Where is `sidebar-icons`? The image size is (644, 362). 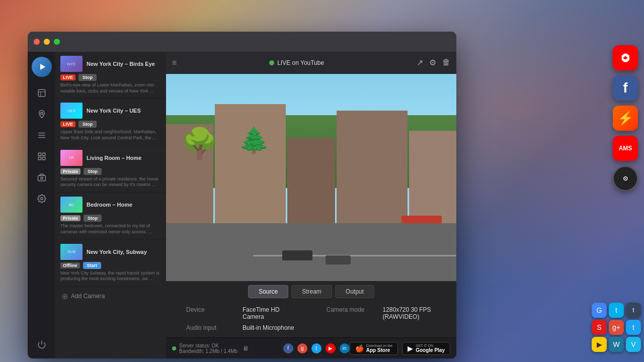
sidebar-icons is located at coordinates (41, 205).